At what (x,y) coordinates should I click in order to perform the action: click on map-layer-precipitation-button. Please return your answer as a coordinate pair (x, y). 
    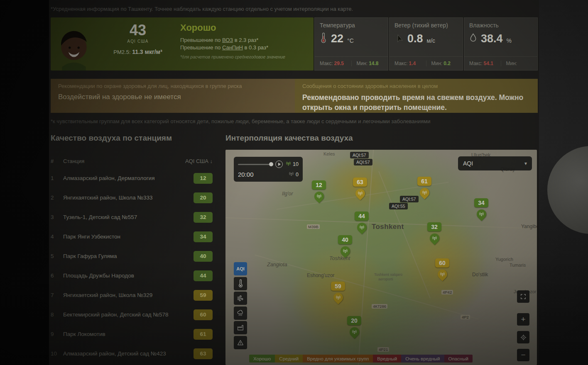
    Looking at the image, I should click on (240, 313).